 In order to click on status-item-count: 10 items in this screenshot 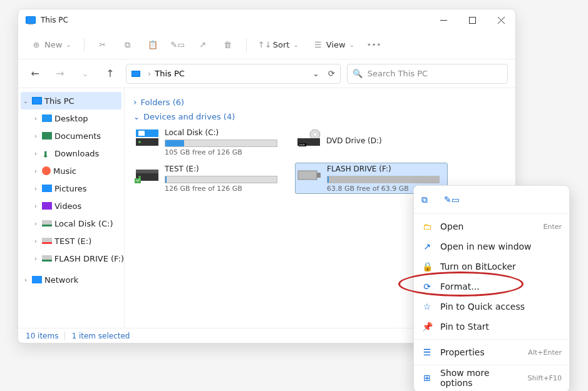, I will do `click(42, 336)`.